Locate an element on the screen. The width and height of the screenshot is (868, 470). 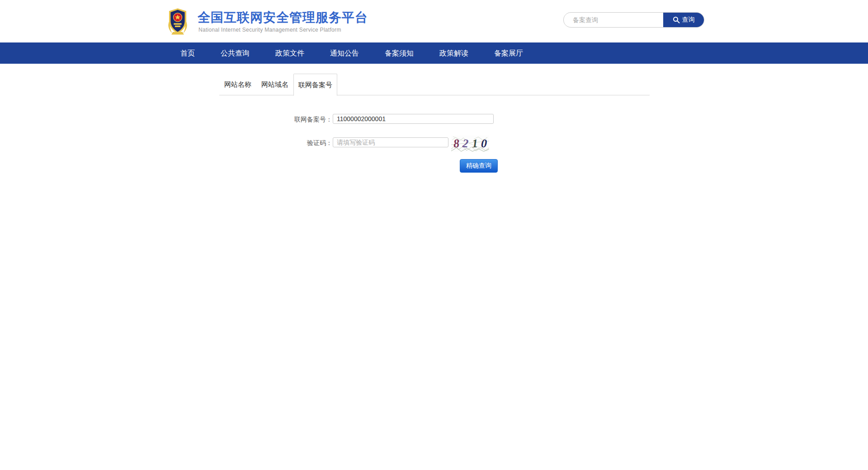
nav-item-notices: 通知公告 is located at coordinates (344, 53).